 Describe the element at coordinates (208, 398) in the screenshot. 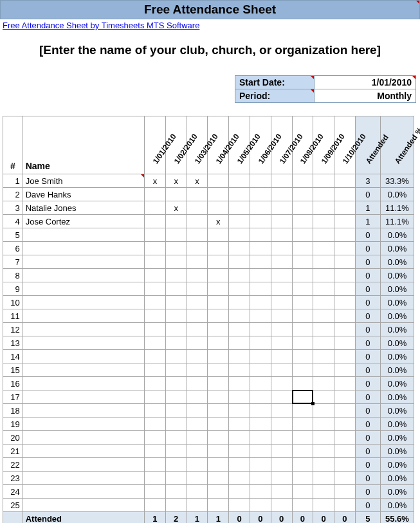

I see `table-row: 1700.0%` at that location.